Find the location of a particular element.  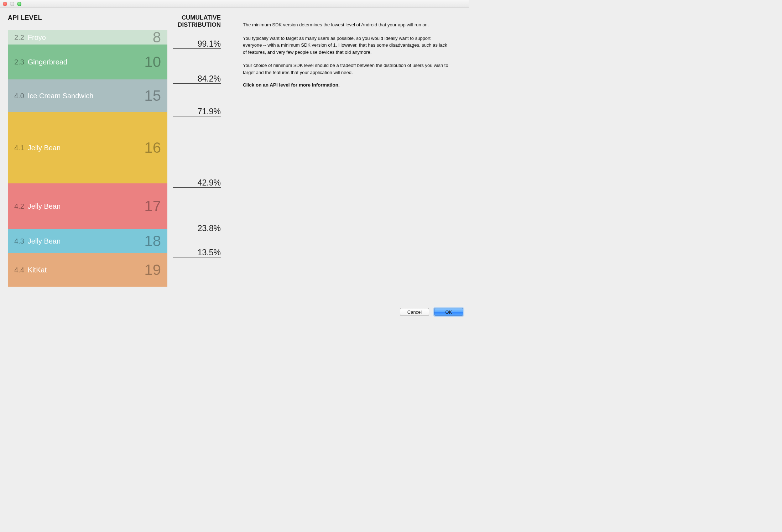

api-name-label: Gingerbread is located at coordinates (86, 62).